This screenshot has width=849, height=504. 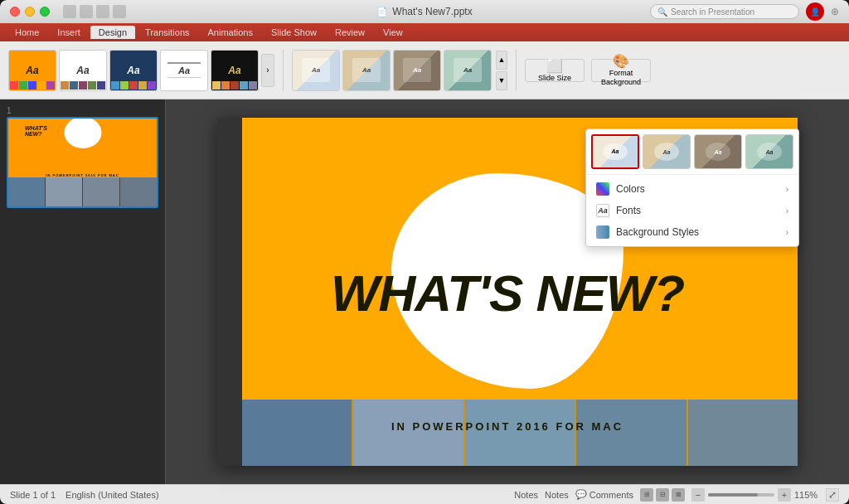 I want to click on notes-button: Notes, so click(x=526, y=495).